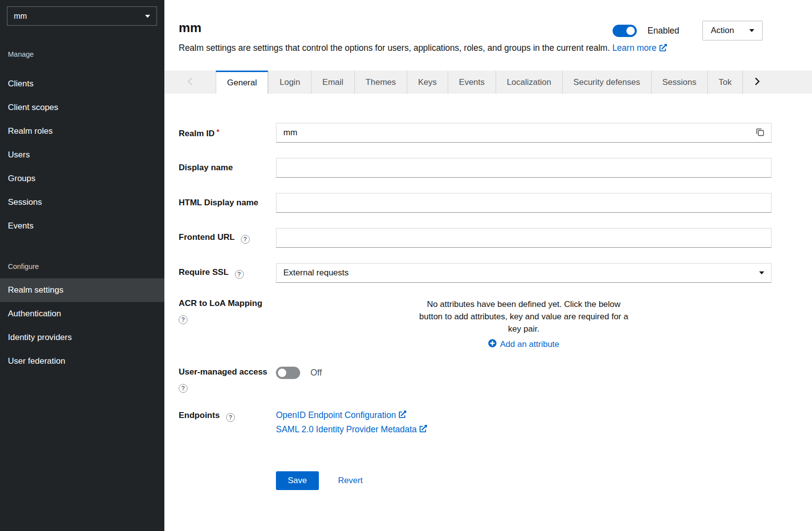 Image resolution: width=812 pixels, height=531 pixels. What do you see at coordinates (190, 82) in the screenshot?
I see `angle-left-icon` at bounding box center [190, 82].